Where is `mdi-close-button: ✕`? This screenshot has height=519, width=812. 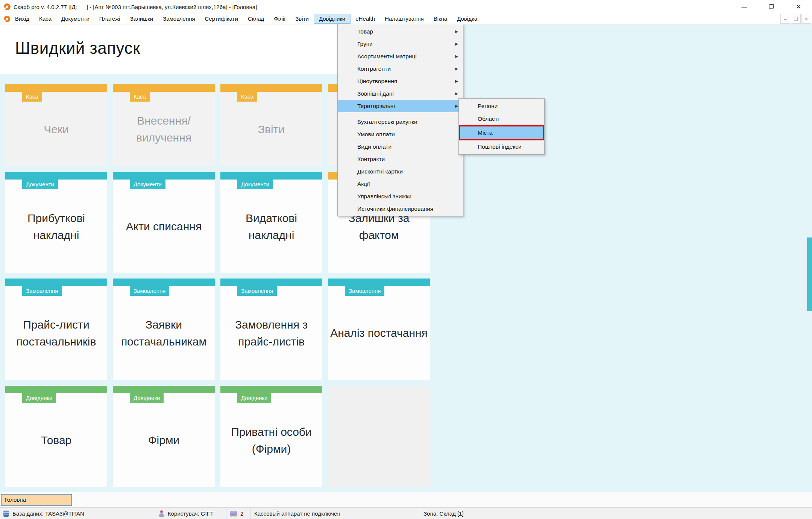
mdi-close-button: ✕ is located at coordinates (806, 19).